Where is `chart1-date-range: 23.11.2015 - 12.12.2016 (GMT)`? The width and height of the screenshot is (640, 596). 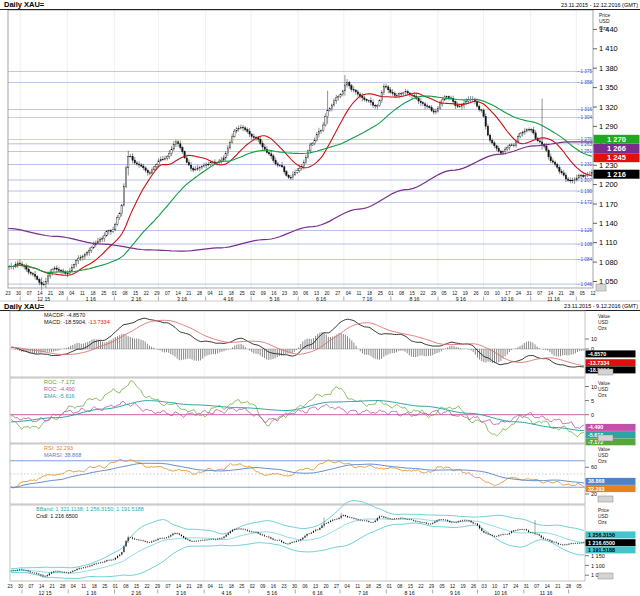 chart1-date-range: 23.11.2015 - 12.12.2016 (GMT) is located at coordinates (600, 6).